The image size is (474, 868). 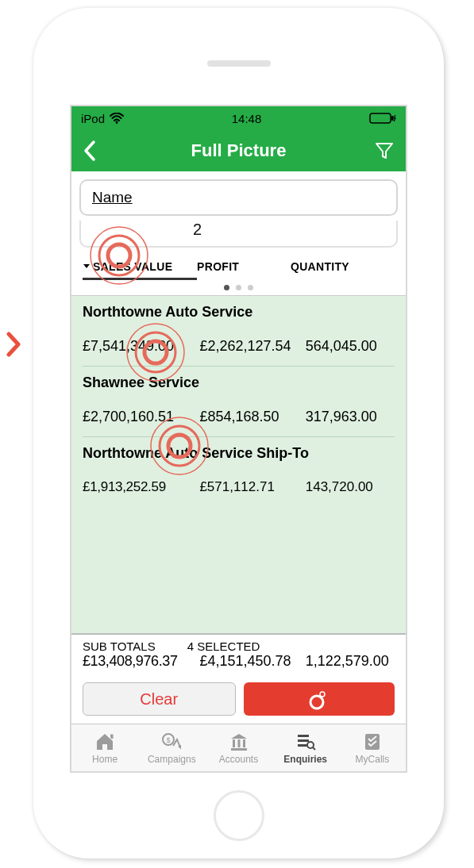 I want to click on page-title: Full Picture, so click(x=239, y=151).